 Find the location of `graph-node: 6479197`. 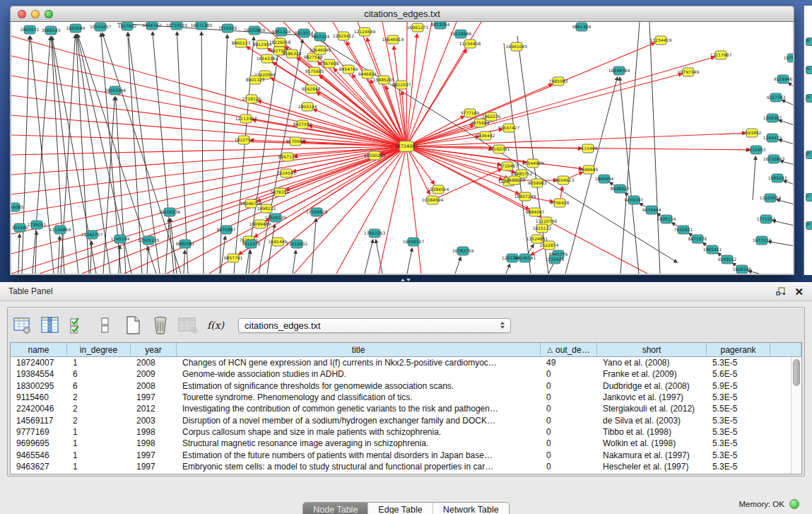

graph-node: 6479197 is located at coordinates (635, 200).